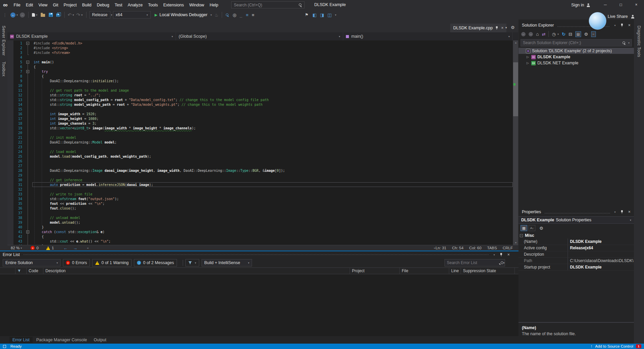 Image resolution: width=644 pixels, height=349 pixels. I want to click on warning-count: 1, so click(53, 248).